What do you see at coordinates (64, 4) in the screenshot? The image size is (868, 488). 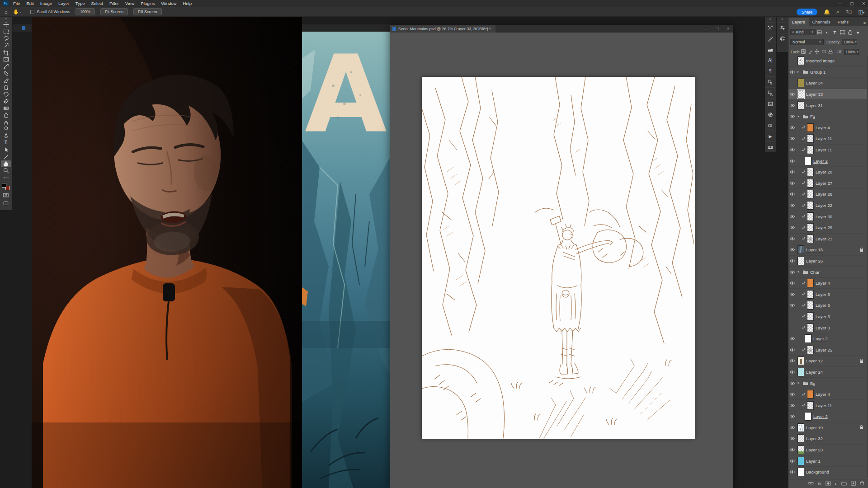 I see `menu-item-layer: Layer` at bounding box center [64, 4].